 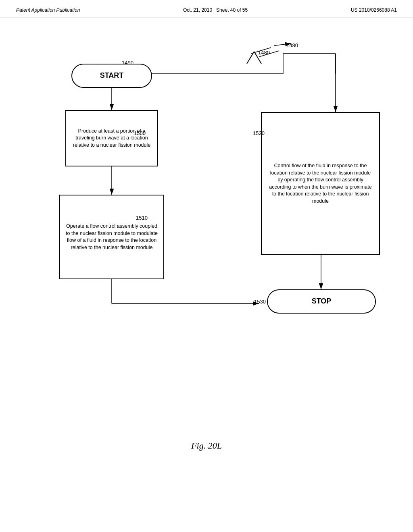 I want to click on label-1530: 1530, so click(x=260, y=301).